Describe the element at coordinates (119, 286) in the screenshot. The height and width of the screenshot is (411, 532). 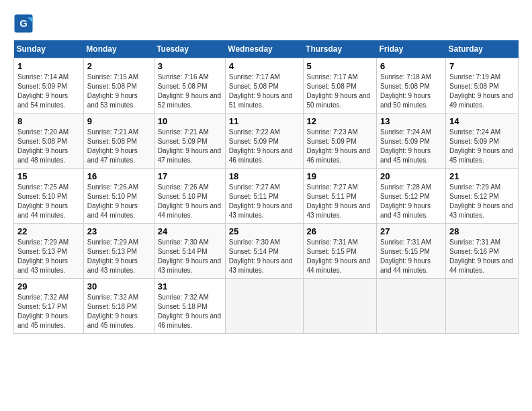
I see `day-number: 30` at that location.